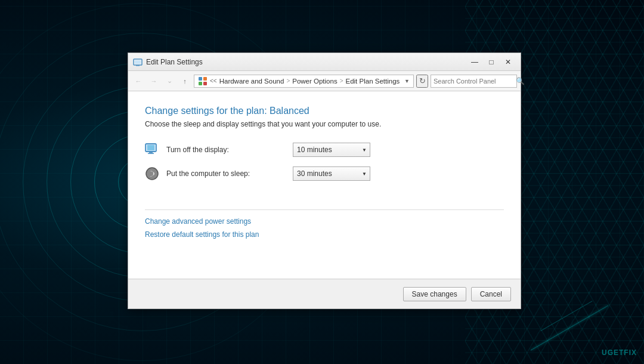  What do you see at coordinates (152, 150) in the screenshot?
I see `monitor-icon` at bounding box center [152, 150].